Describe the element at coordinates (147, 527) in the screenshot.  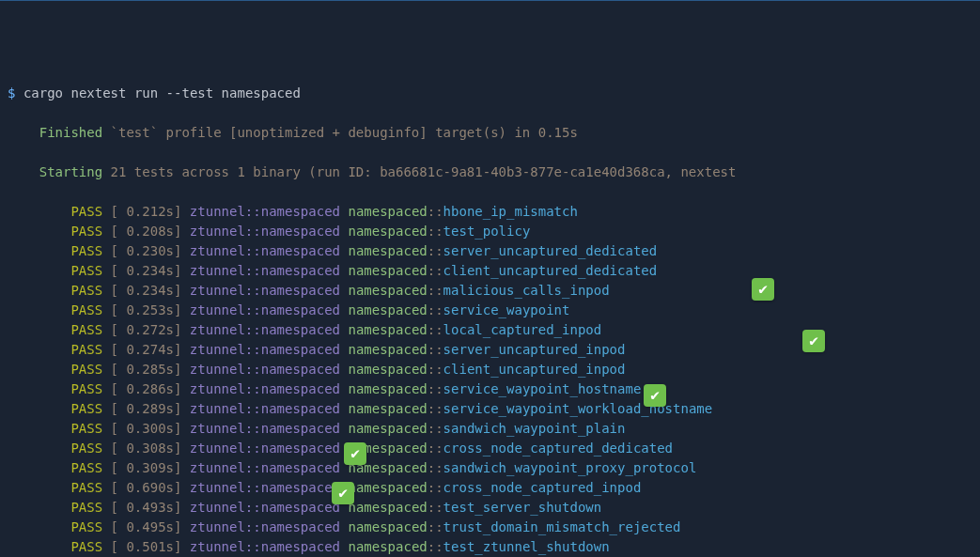
I see `time-bracket: [ 0.495s]` at that location.